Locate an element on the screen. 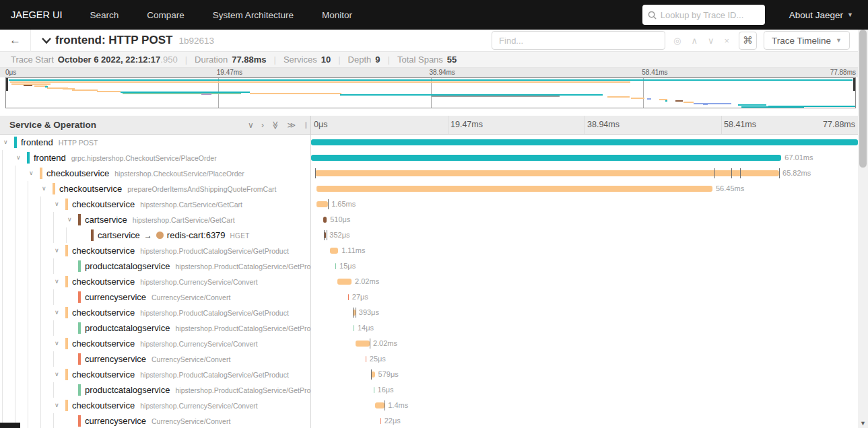 The image size is (868, 428). span-timeline-cell: 14μs is located at coordinates (585, 328).